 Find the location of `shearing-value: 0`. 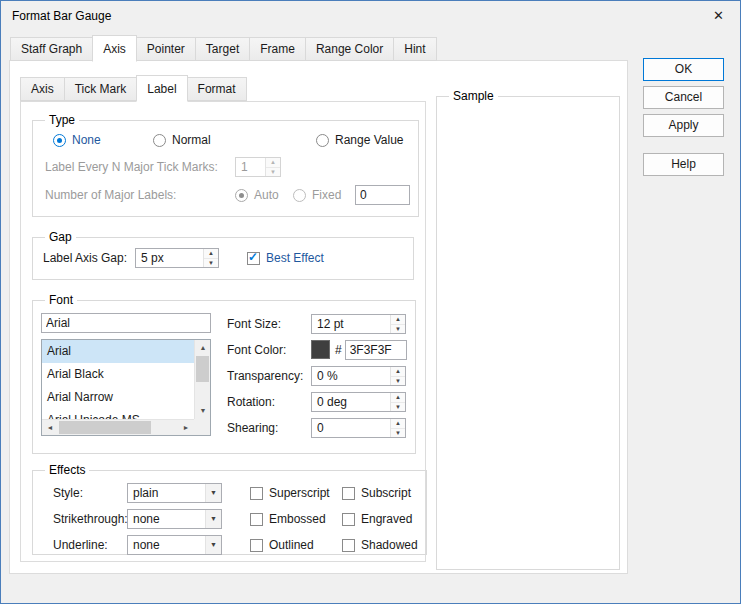

shearing-value: 0 is located at coordinates (351, 428).